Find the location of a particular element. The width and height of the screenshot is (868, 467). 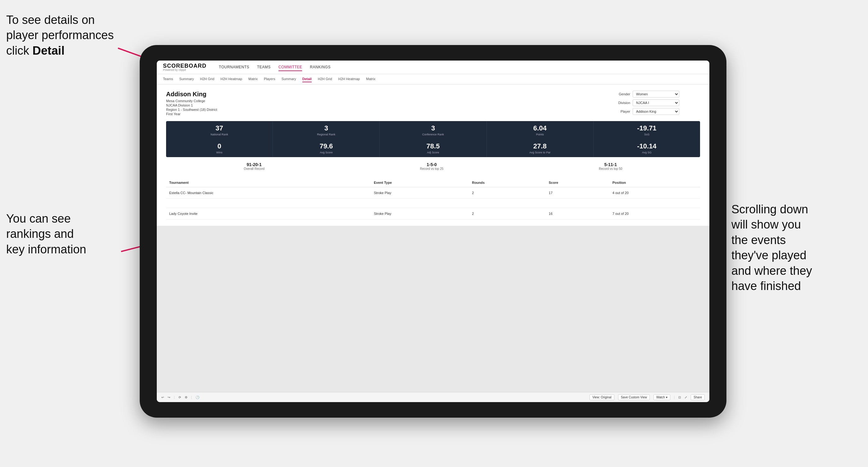

col-score: Score is located at coordinates (578, 183).